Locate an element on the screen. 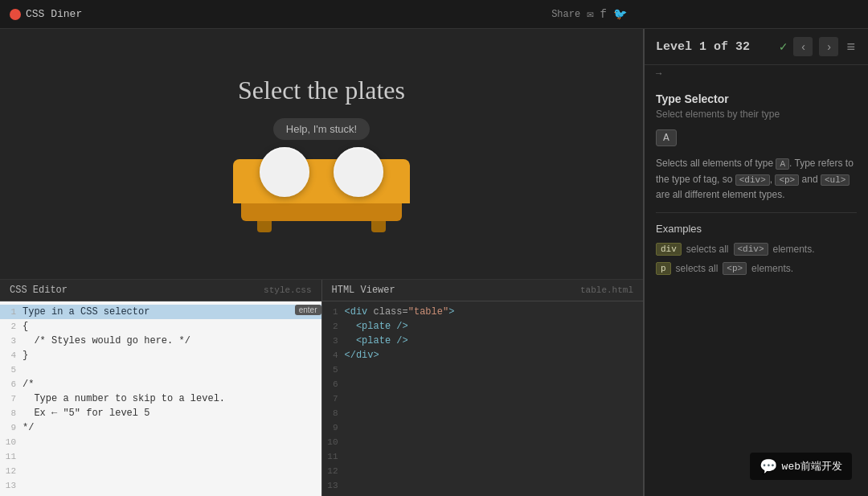 The height and width of the screenshot is (496, 868). table-leg-left is located at coordinates (264, 227).